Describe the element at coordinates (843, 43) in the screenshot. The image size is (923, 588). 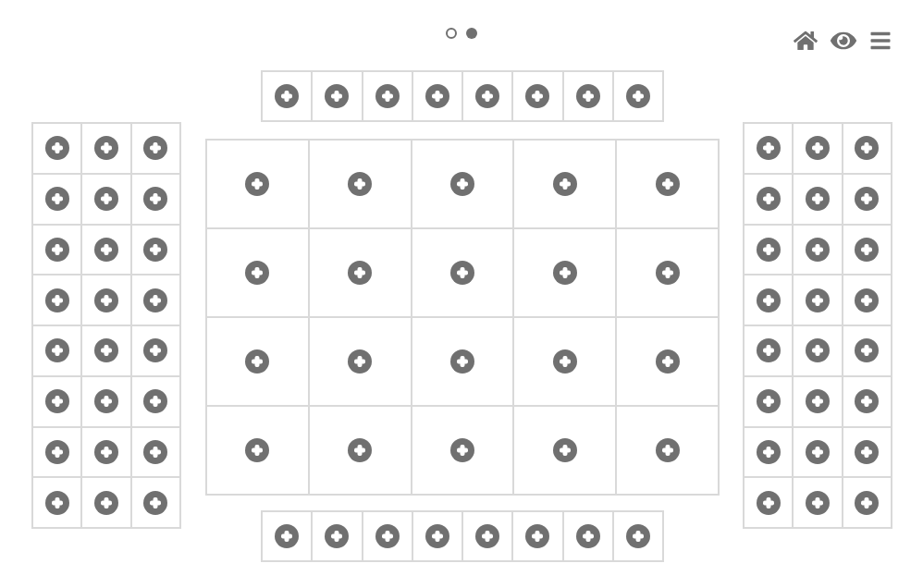
I see `eye-icon` at that location.